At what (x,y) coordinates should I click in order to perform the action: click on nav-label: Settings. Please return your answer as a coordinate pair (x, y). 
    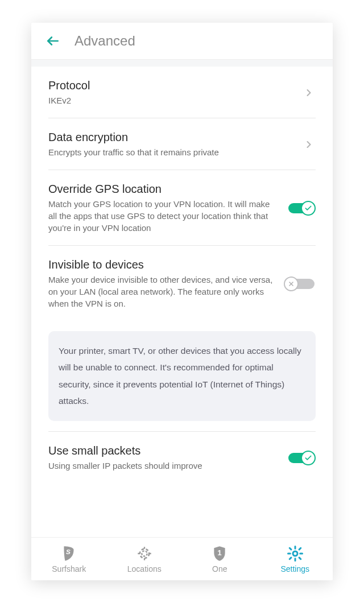
    Looking at the image, I should click on (295, 569).